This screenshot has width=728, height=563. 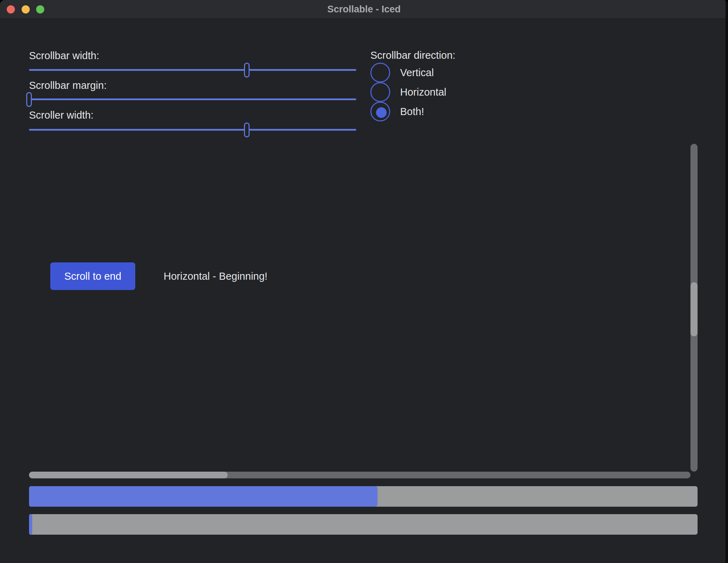 What do you see at coordinates (215, 276) in the screenshot?
I see `scroll-status-text: Horizontal - Beginning!` at bounding box center [215, 276].